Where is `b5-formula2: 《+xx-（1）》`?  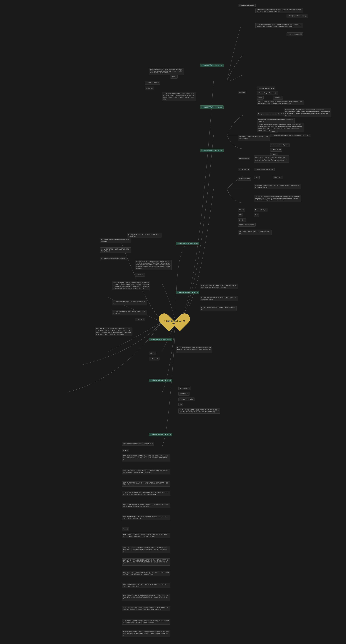 b5-formula2: 《+xx-（1）》 is located at coordinates (140, 320).